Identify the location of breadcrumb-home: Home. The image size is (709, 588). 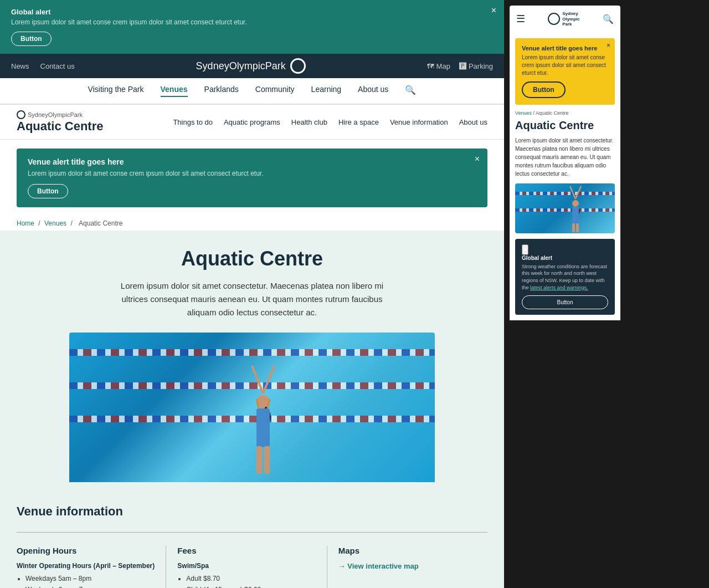
(25, 223).